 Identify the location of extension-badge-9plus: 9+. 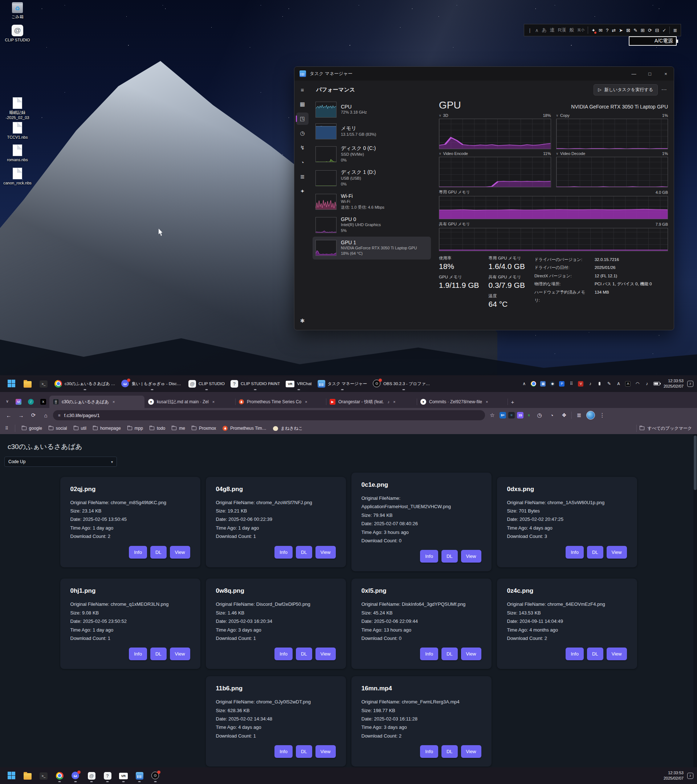
(503, 415).